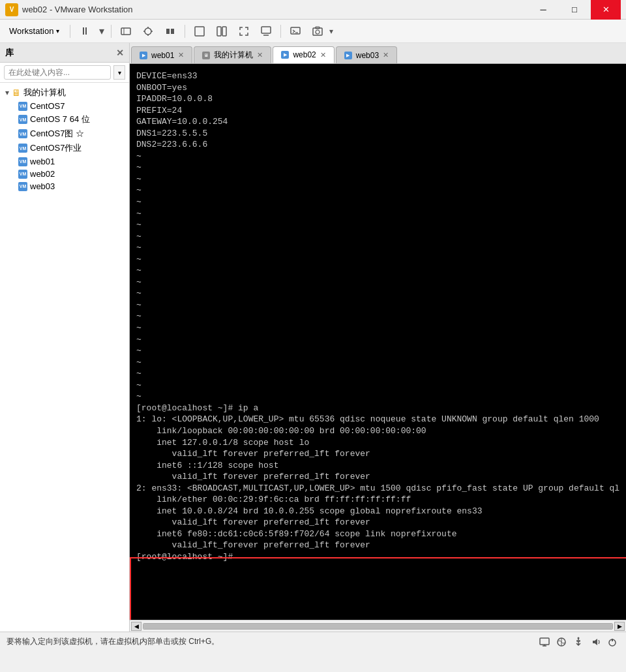 This screenshot has width=626, height=672. Describe the element at coordinates (313, 641) in the screenshot. I see `status-bar: 要将输入定向到该虚拟机，请在虚拟机内部单击或按 Ctrl+G。` at that location.